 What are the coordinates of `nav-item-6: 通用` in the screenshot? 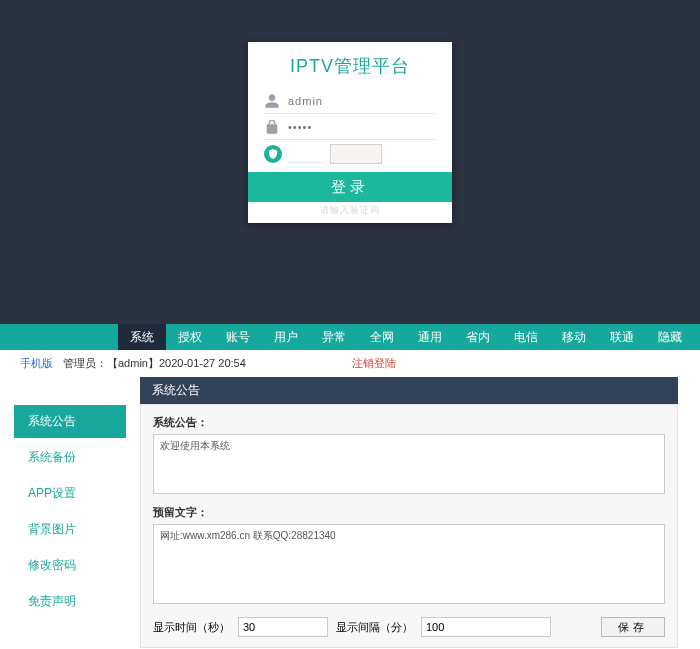 It's located at (430, 337).